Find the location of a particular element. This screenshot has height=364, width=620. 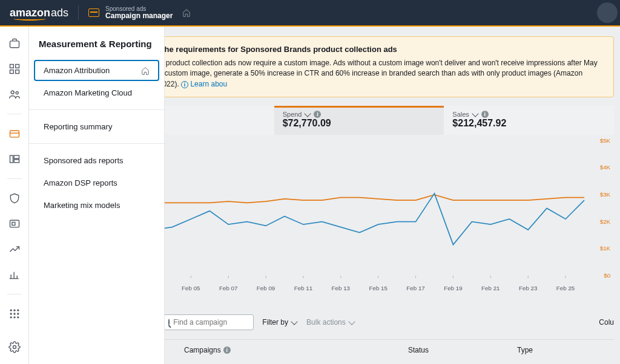

svg-text: Feb 25 is located at coordinates (566, 288).